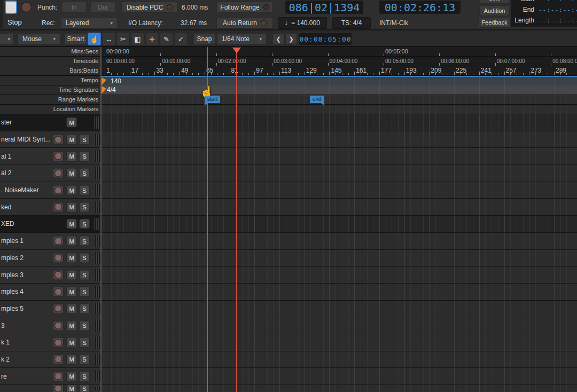 This screenshot has width=577, height=392. What do you see at coordinates (152, 39) in the screenshot?
I see `stretch-tool-button: ✛` at bounding box center [152, 39].